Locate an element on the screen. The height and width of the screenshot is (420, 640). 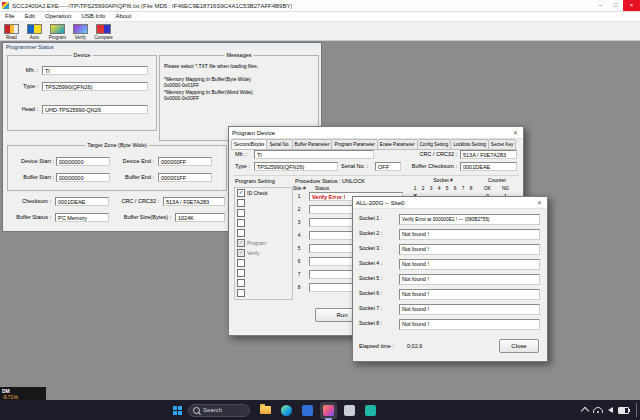
app-icon-blue is located at coordinates (308, 410).